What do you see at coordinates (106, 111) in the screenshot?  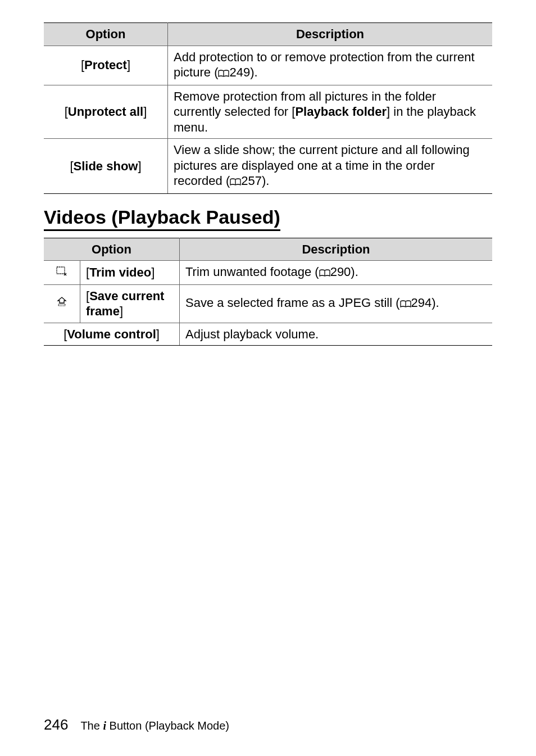 I see `option-label: Unprotect all` at bounding box center [106, 111].